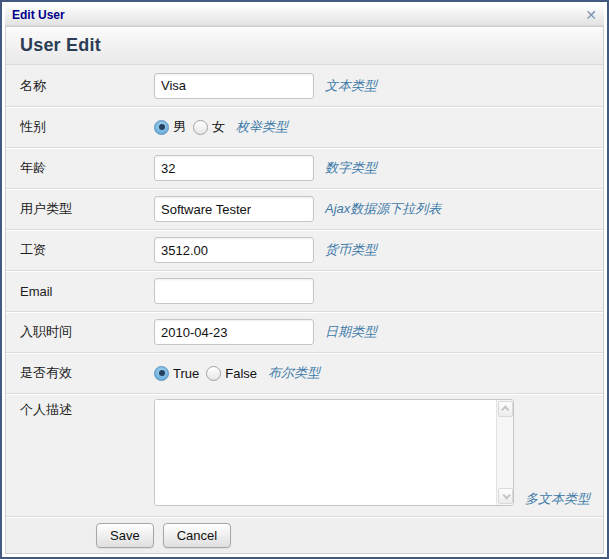 The height and width of the screenshot is (559, 609). Describe the element at coordinates (234, 332) in the screenshot. I see `hire-date-field` at that location.